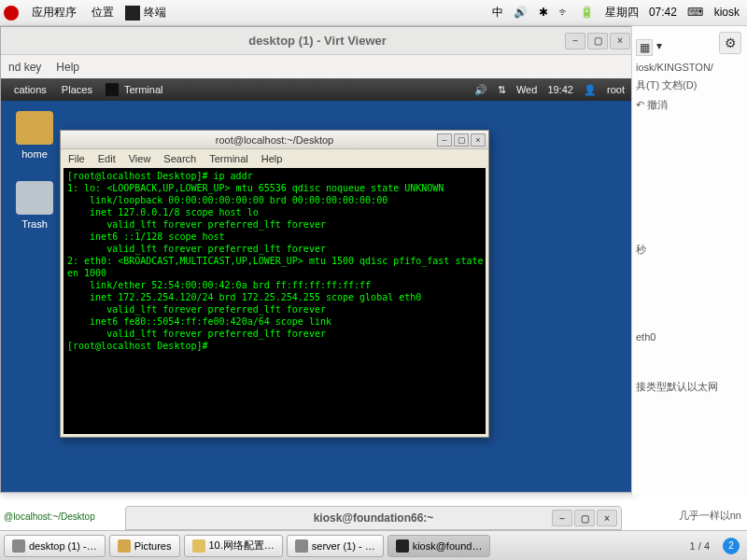  What do you see at coordinates (35, 198) in the screenshot?
I see `trash-icon` at bounding box center [35, 198].